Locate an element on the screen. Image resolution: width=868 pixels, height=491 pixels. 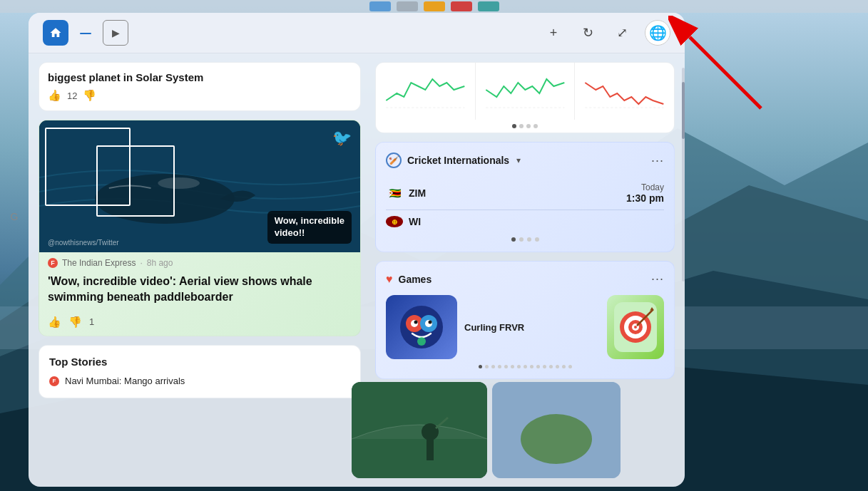
top-article-like-row: 👍 12 👎 is located at coordinates (200, 95).